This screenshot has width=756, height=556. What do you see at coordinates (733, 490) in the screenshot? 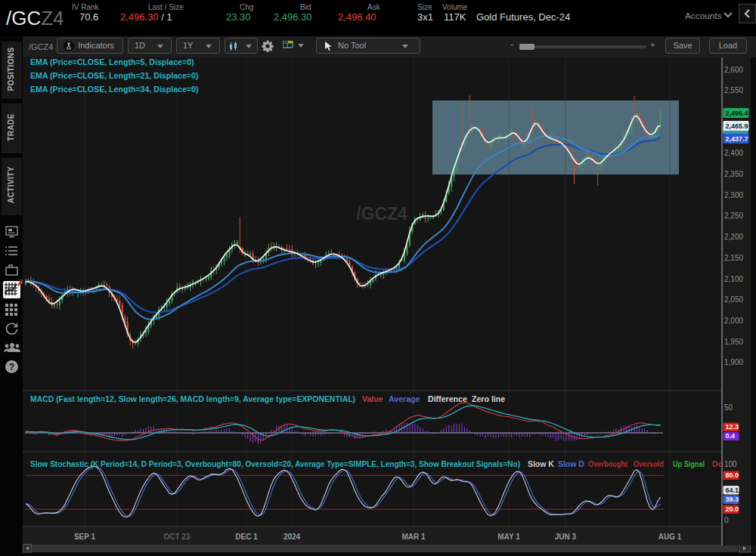
I see `svg-text: 64.1` at bounding box center [733, 490].